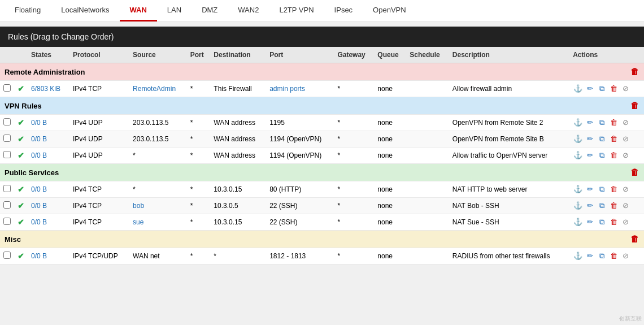 Image resolution: width=644 pixels, height=325 pixels. Describe the element at coordinates (46, 89) in the screenshot. I see `states-link: 6/803 KiB` at that location.